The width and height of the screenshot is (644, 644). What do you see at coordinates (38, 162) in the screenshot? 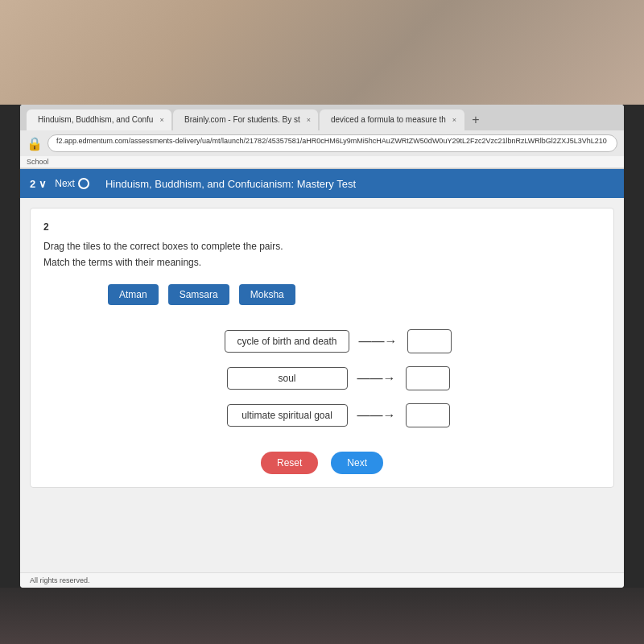
I see `school-label: School` at bounding box center [38, 162].